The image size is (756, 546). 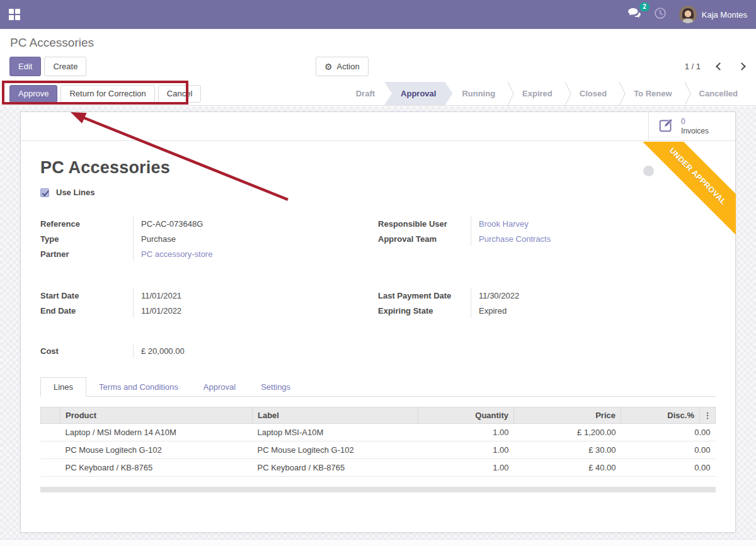 What do you see at coordinates (634, 14) in the screenshot?
I see `messages-menu: 2` at bounding box center [634, 14].